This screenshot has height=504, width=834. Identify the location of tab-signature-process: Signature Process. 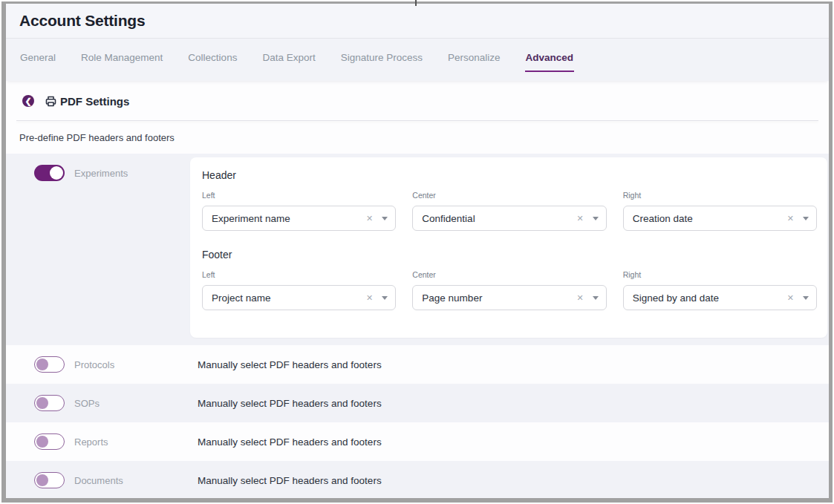
(382, 59).